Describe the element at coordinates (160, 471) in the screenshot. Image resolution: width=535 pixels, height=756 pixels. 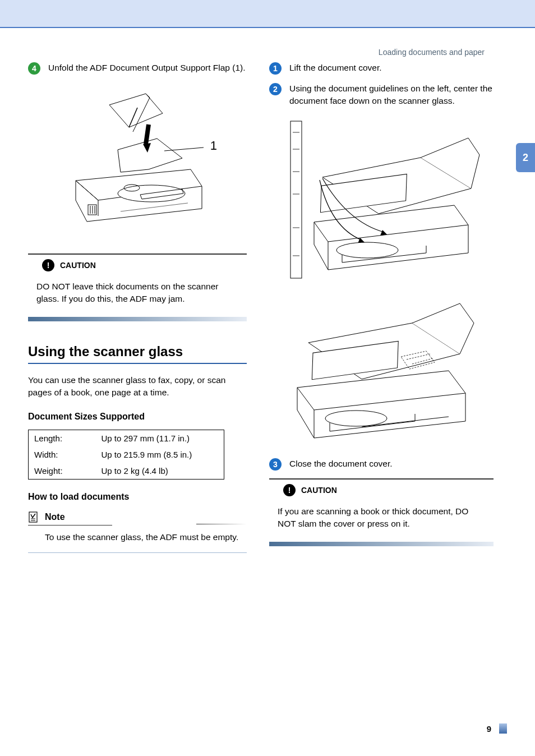
I see `spec-value: Up to 2 kg (4.4 lb)` at that location.